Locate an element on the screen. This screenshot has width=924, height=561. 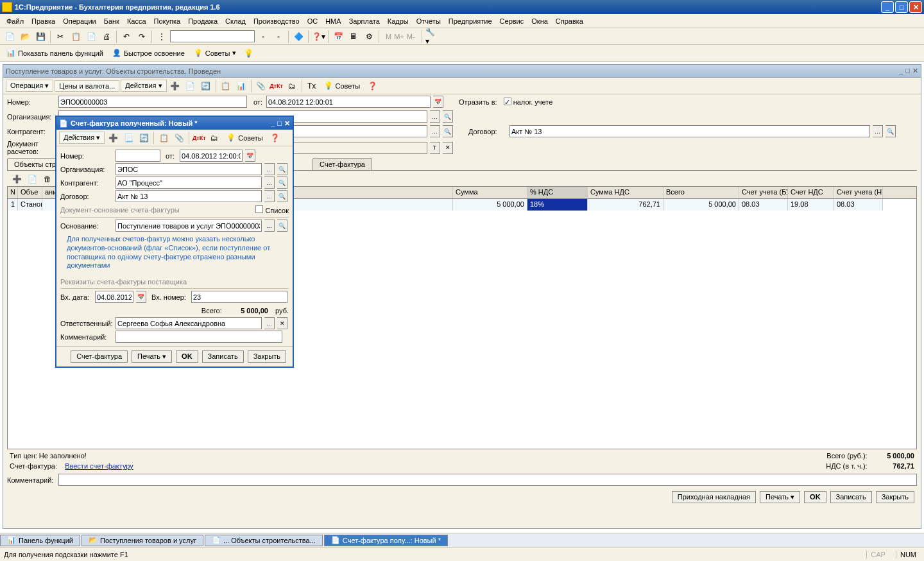
menu-buy: Покупка is located at coordinates (167, 21).